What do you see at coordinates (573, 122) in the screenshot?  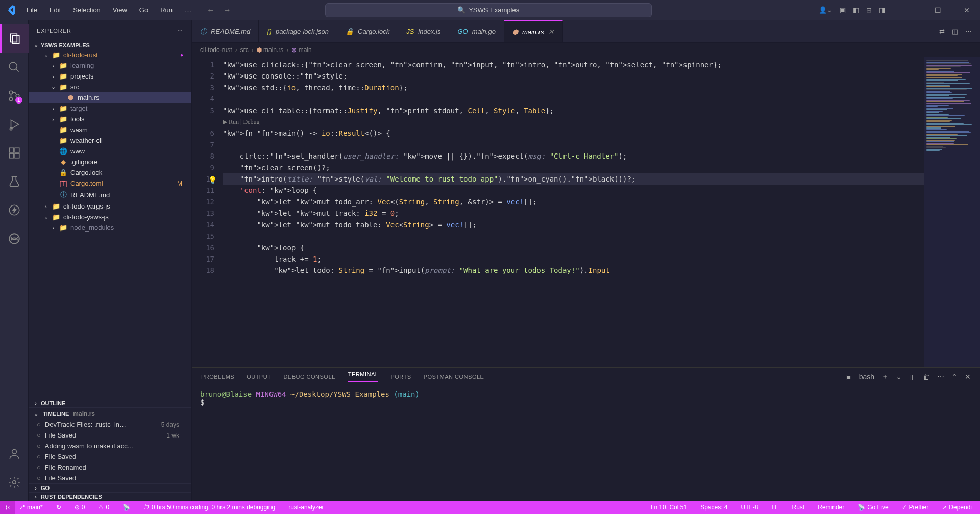 I see `codelens: ▶ Run | Debug` at bounding box center [573, 122].